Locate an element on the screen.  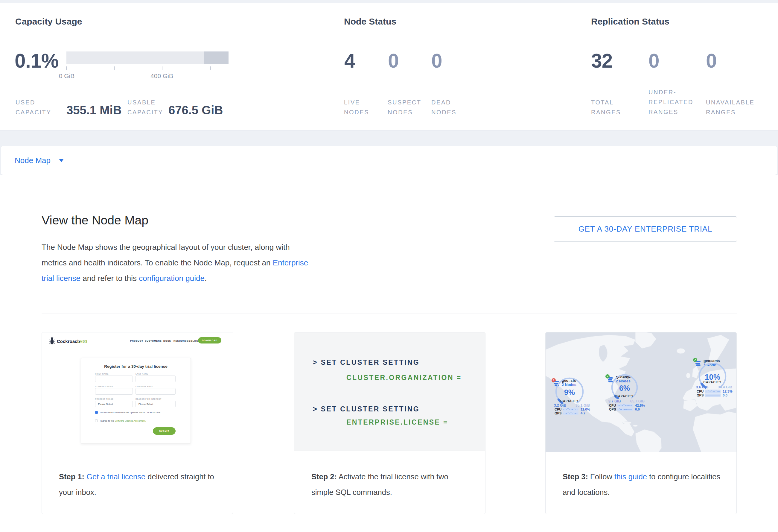
ams-cpu-value: 12.3% is located at coordinates (728, 391).